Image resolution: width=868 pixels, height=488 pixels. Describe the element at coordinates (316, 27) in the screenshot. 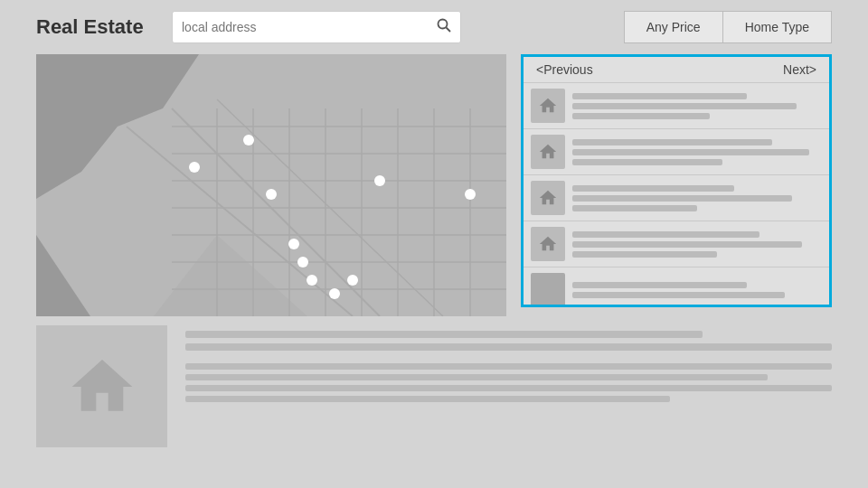

I see `search-bar` at that location.